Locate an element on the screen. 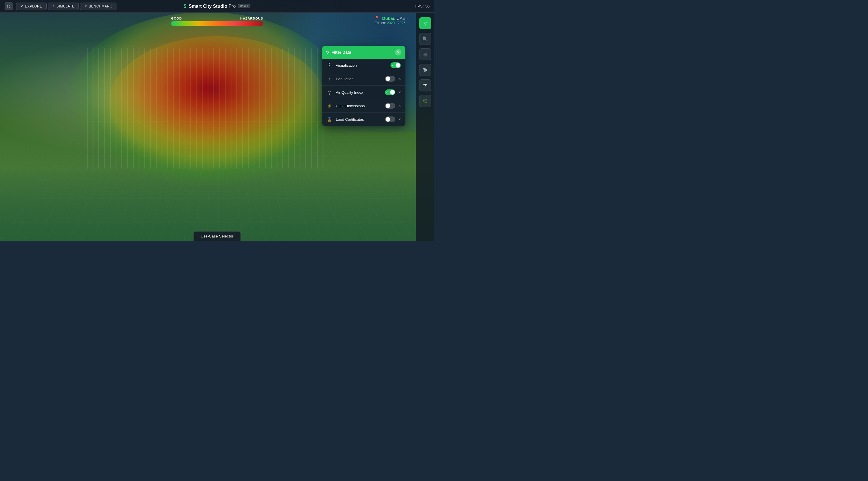 Image resolution: width=868 pixels, height=481 pixels. filter-header: ▽ Filter Data ✕ is located at coordinates (364, 53).